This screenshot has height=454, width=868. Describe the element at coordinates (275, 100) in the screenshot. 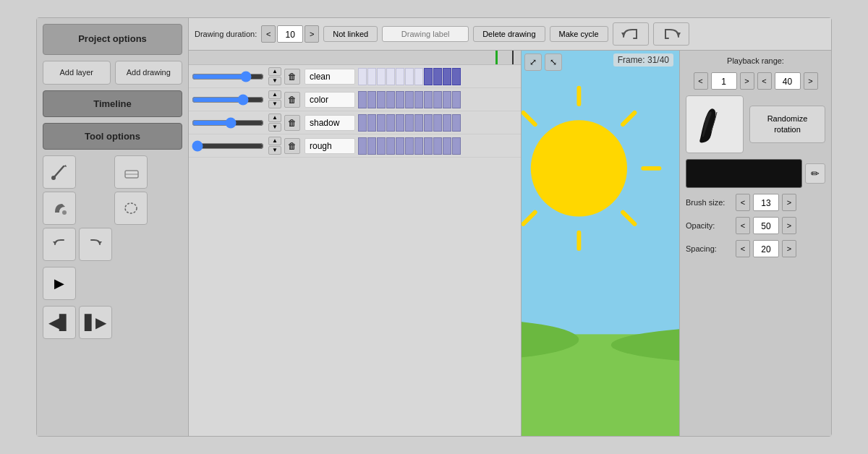

I see `color-layer-arrows: ▲ ▼` at that location.